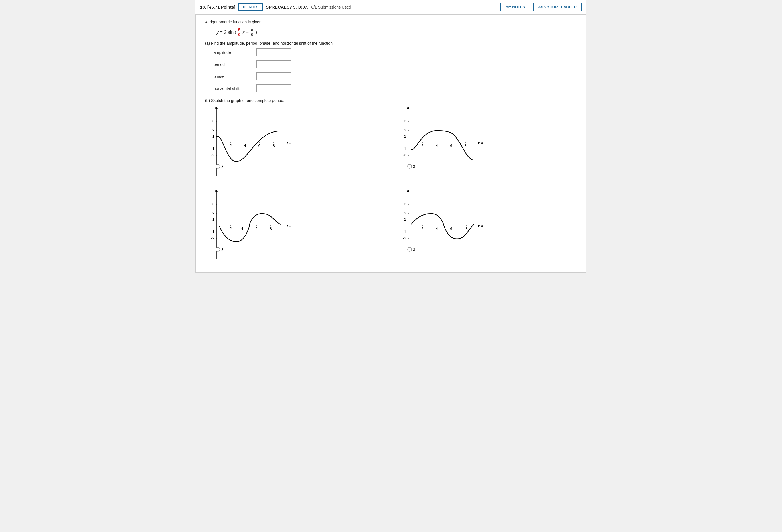 The image size is (782, 532). Describe the element at coordinates (287, 7) in the screenshot. I see `problem-code: SPRECALC7 5.T.007.` at that location.